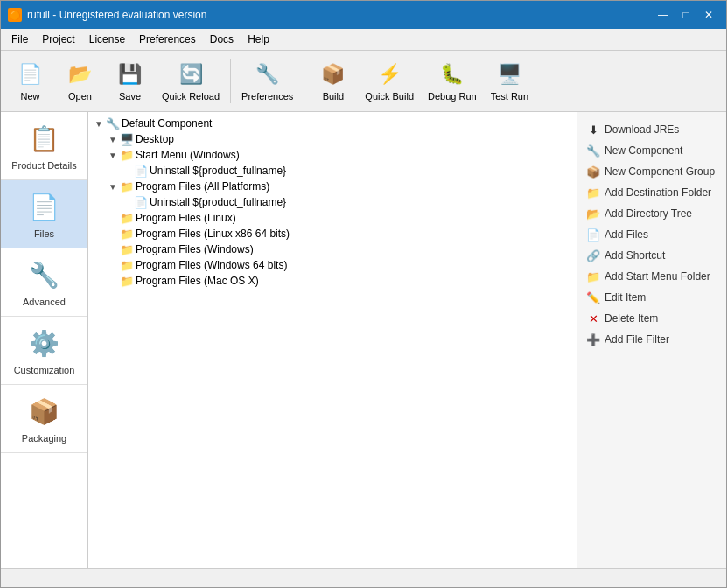  I want to click on tree-row-start-menu: ▼ 📁 Start Menu (Windows), so click(332, 155).